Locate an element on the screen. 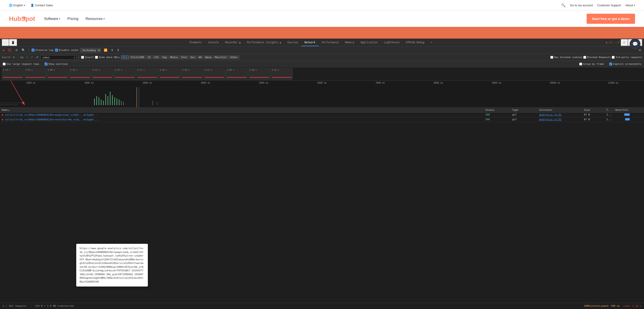 The width and height of the screenshot is (644, 309). timeline-thumb-4: 4.10 s is located at coordinates (80, 74).